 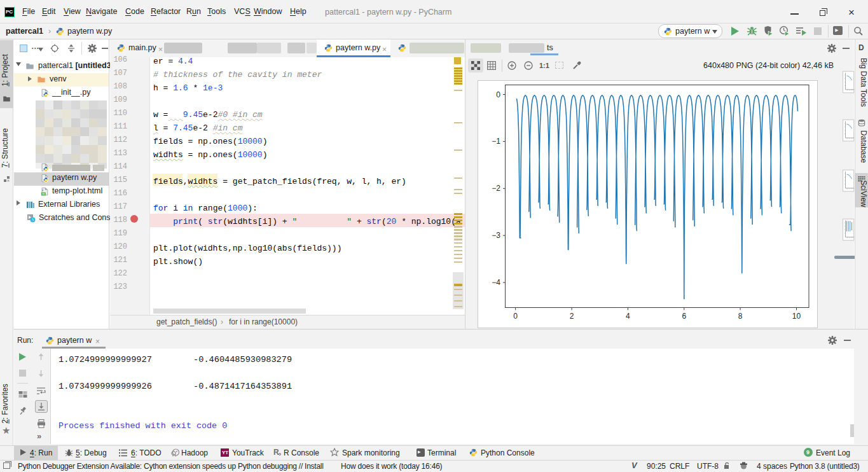 I want to click on svg-text: −2, so click(x=496, y=188).